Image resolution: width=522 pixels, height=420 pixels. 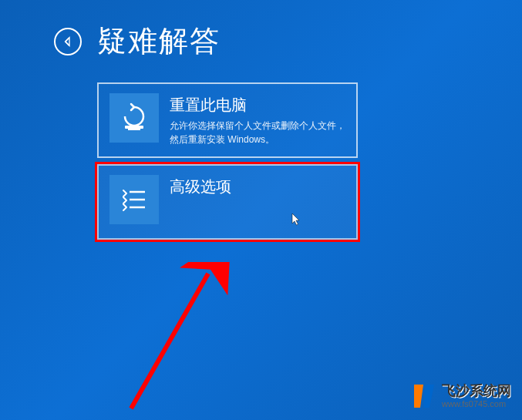 What do you see at coordinates (258, 105) in the screenshot?
I see `reset-pc-title: 重置此电脑` at bounding box center [258, 105].